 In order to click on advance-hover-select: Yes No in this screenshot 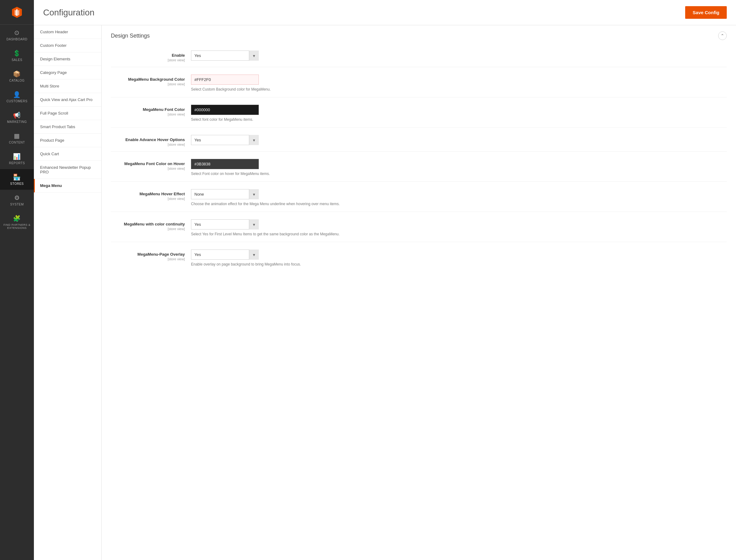, I will do `click(225, 140)`.